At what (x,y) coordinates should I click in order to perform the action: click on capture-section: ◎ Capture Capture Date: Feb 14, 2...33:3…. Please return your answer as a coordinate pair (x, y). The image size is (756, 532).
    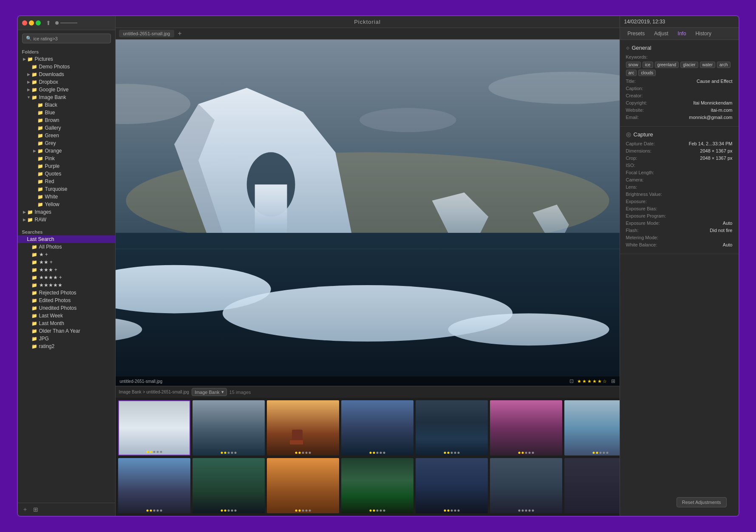
    Looking at the image, I should click on (679, 190).